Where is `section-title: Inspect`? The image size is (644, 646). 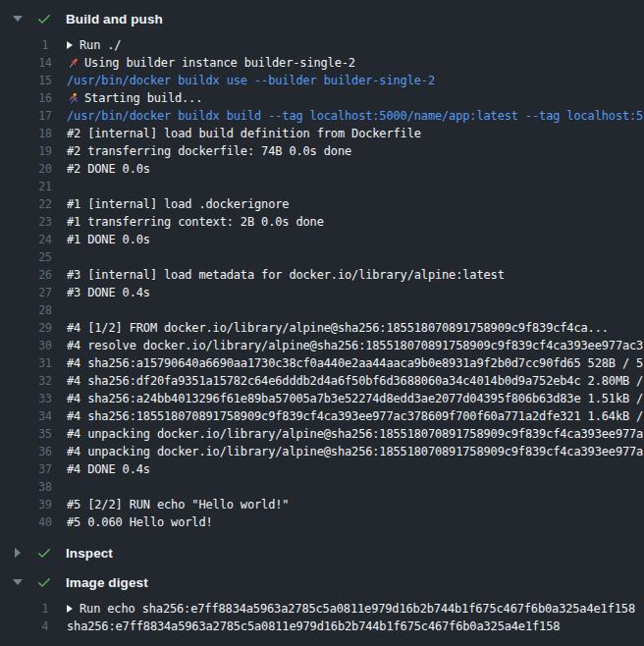
section-title: Inspect is located at coordinates (89, 554).